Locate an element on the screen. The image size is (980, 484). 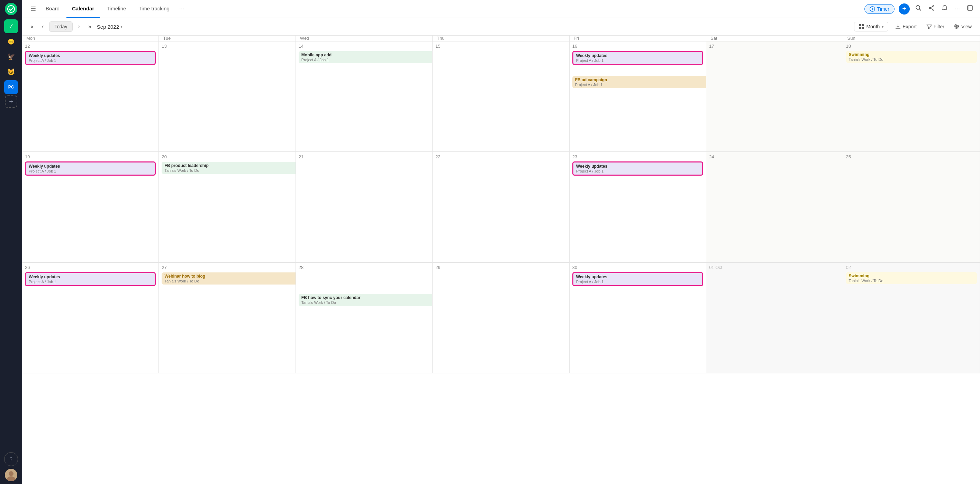
notification-bell-icon is located at coordinates (945, 9).